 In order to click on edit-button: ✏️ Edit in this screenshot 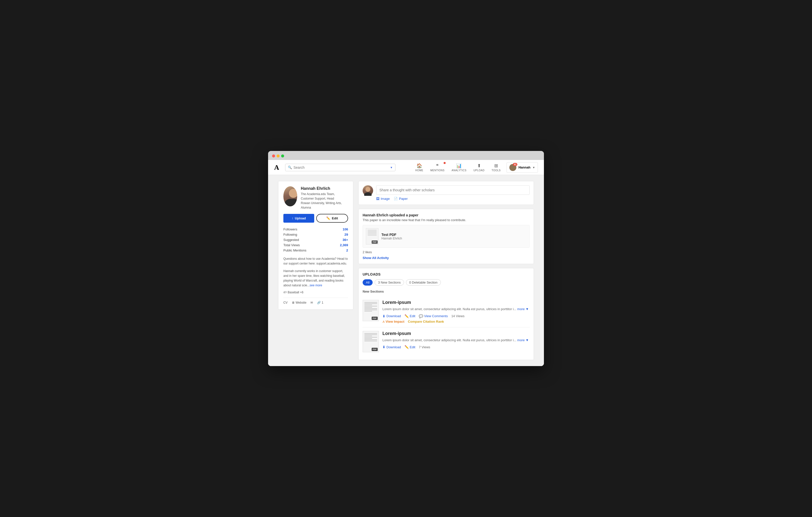, I will do `click(332, 218)`.